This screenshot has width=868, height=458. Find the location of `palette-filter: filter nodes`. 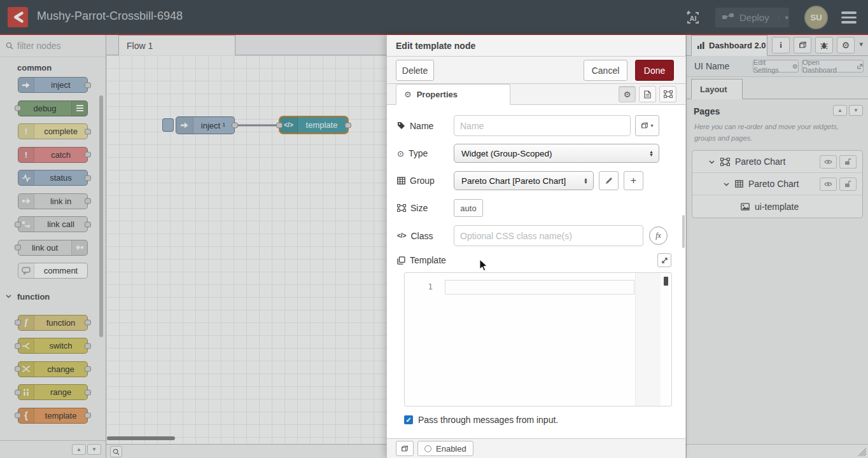

palette-filter: filter nodes is located at coordinates (53, 46).